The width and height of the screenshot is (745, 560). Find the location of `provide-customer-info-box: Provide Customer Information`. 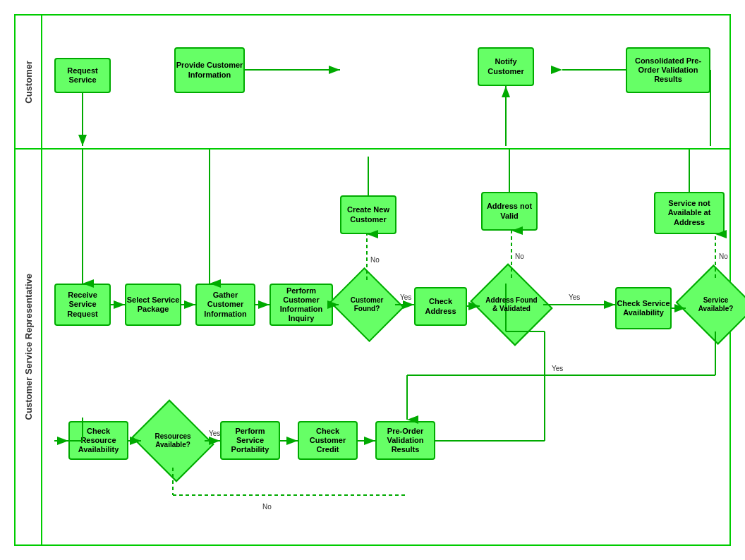

provide-customer-info-box: Provide Customer Information is located at coordinates (210, 71).